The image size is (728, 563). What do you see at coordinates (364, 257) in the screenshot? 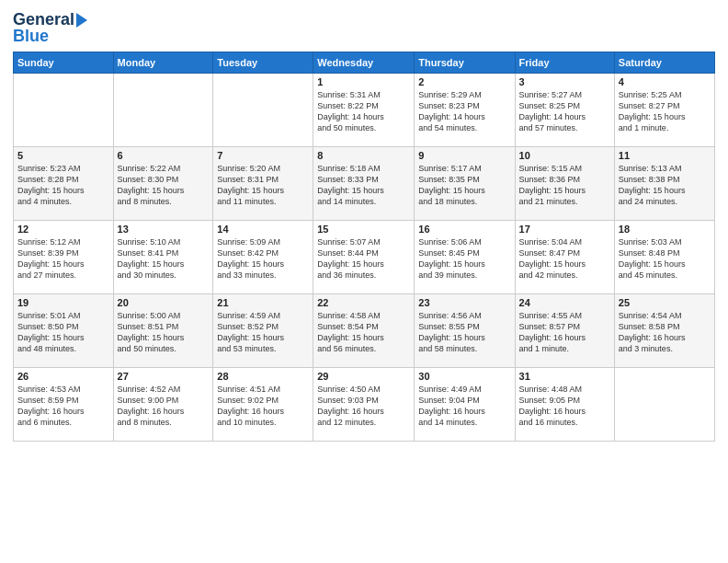
I see `week-row-3: 12Sunrise: 5:12 AMSunset: 8:39 PMDayligh…` at bounding box center [364, 257].